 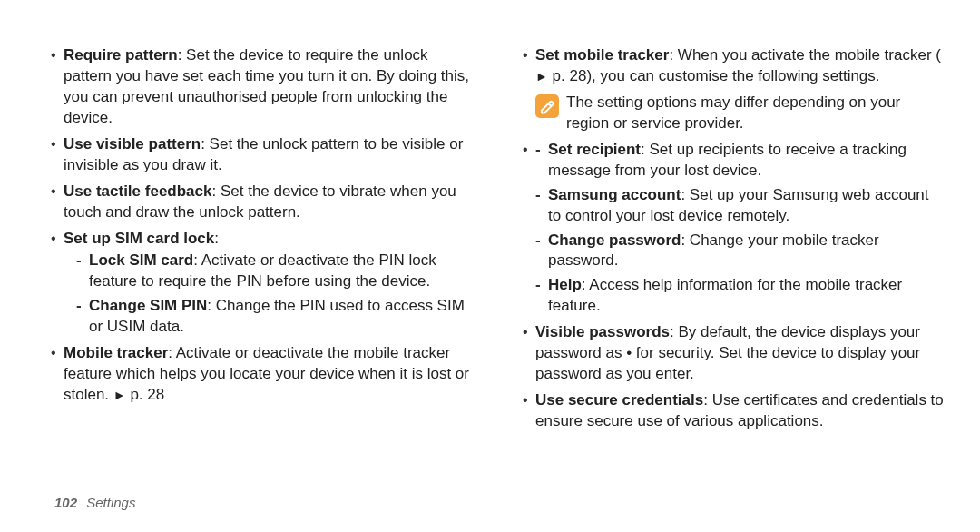 What do you see at coordinates (805, 54) in the screenshot?
I see `item-text: : When you activate the mobile tracker (` at bounding box center [805, 54].